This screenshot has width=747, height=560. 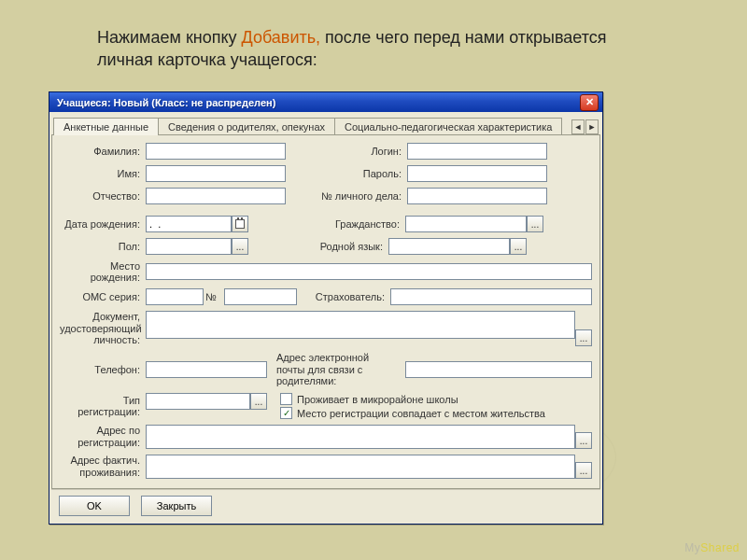 I want to click on reg-addr-picker-button: ..., so click(x=584, y=441).